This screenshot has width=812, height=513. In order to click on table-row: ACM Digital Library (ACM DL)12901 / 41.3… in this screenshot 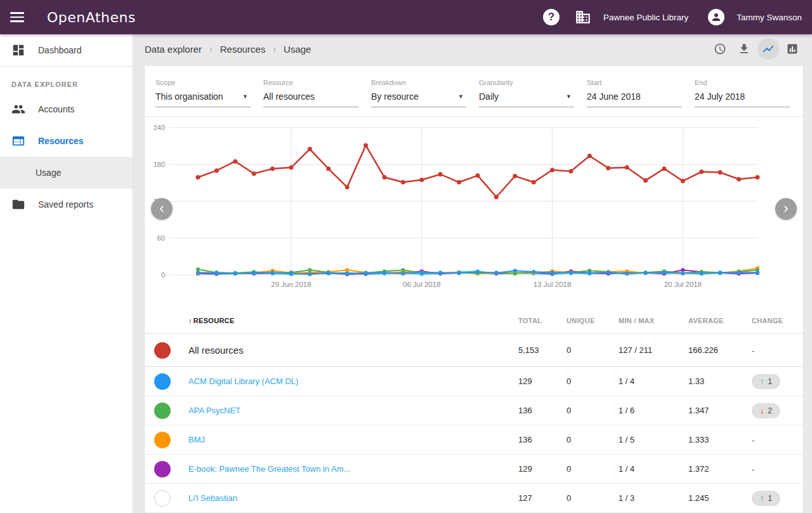, I will do `click(474, 382)`.